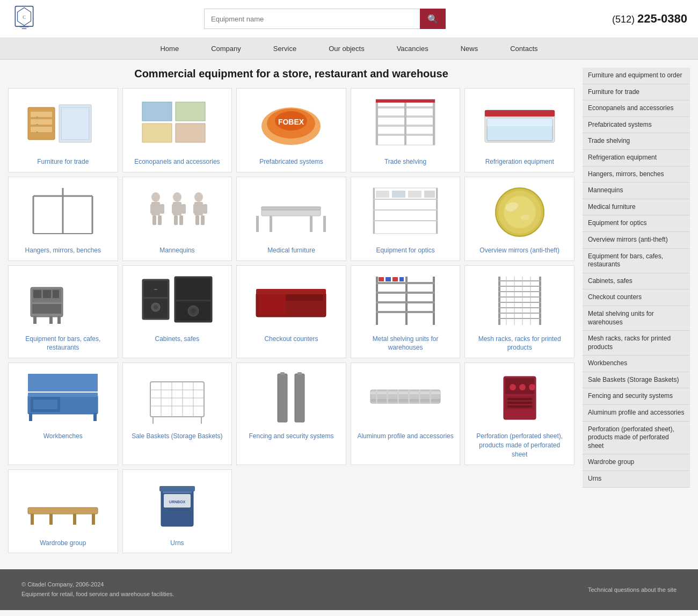 The width and height of the screenshot is (698, 616). What do you see at coordinates (636, 298) in the screenshot?
I see `sidebar-item-checkout: Checkout counters` at bounding box center [636, 298].